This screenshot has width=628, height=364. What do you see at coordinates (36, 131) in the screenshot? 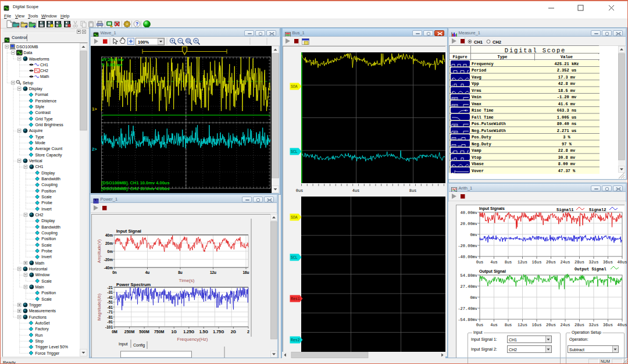
I see `svg-text: Acquire` at bounding box center [36, 131].